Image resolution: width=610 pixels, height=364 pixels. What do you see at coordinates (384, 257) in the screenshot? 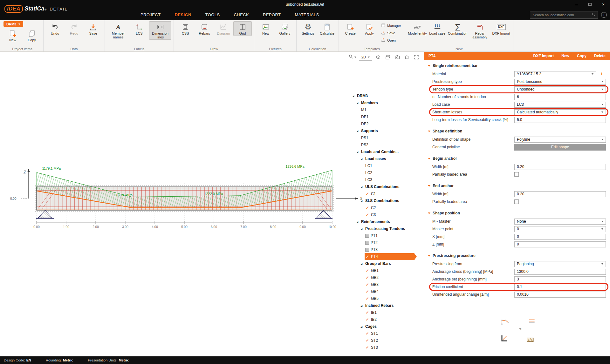
I see `tree-item-pt4: ✓PT4` at bounding box center [384, 257].